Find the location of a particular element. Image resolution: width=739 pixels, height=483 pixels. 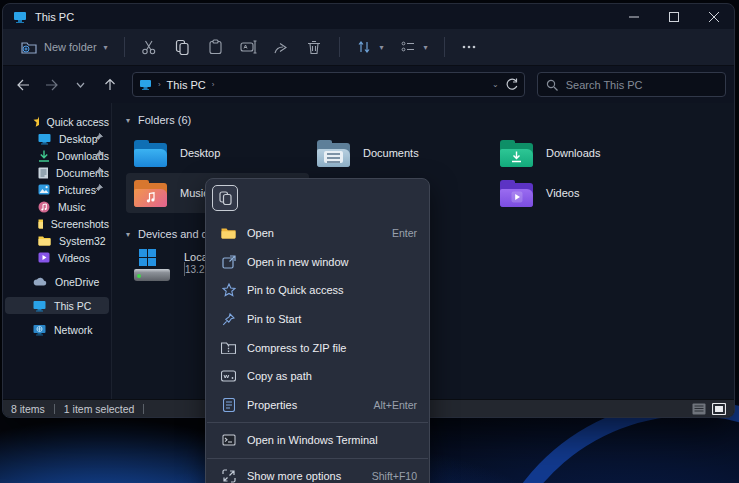

sidebar-item-label: Screenshots is located at coordinates (80, 224).